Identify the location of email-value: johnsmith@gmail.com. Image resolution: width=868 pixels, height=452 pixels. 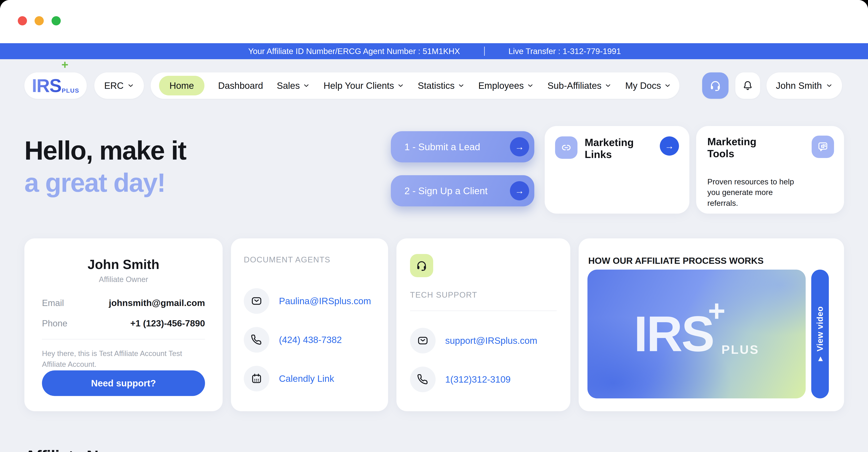
(157, 303).